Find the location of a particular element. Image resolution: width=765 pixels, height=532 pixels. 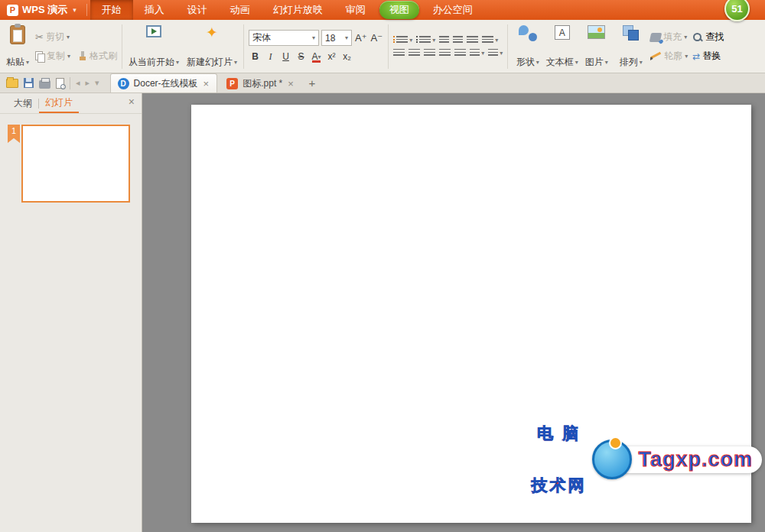

redo-icon: ▸ is located at coordinates (88, 83).